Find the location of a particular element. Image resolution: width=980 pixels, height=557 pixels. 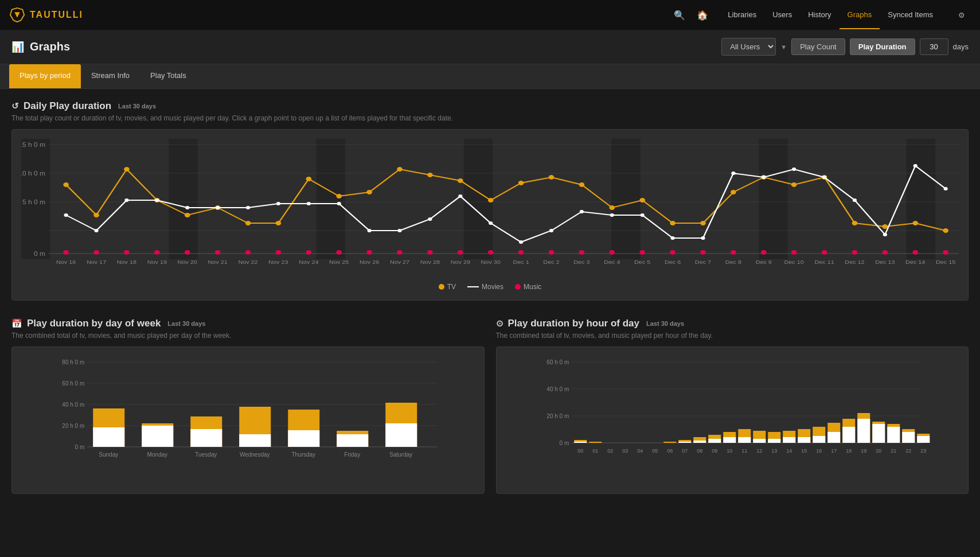

svg-text: Nov 25 is located at coordinates (339, 262).